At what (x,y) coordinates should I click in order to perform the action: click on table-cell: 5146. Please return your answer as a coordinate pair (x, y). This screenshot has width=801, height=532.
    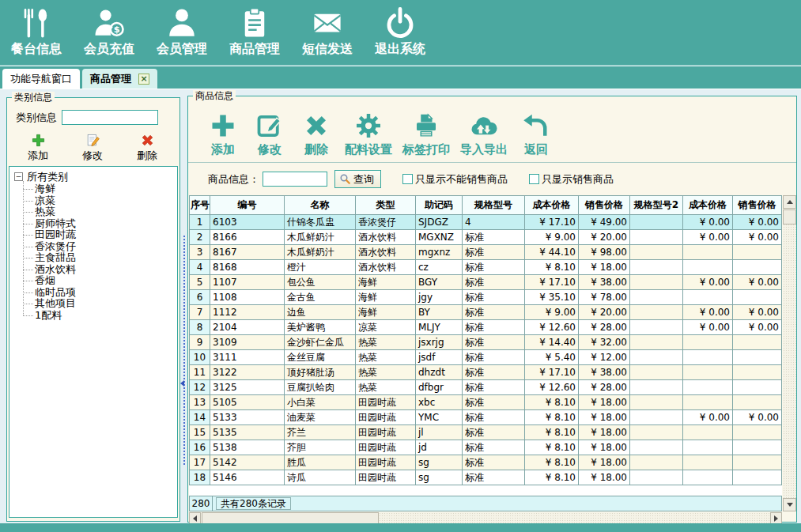
    Looking at the image, I should click on (247, 477).